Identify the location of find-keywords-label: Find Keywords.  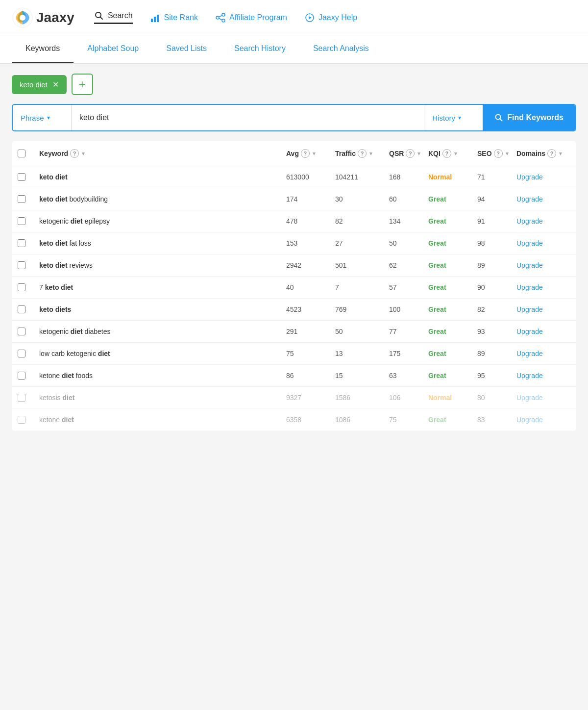
(535, 118).